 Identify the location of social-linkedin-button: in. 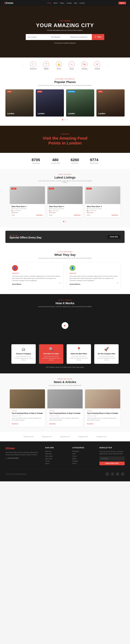
(118, 474).